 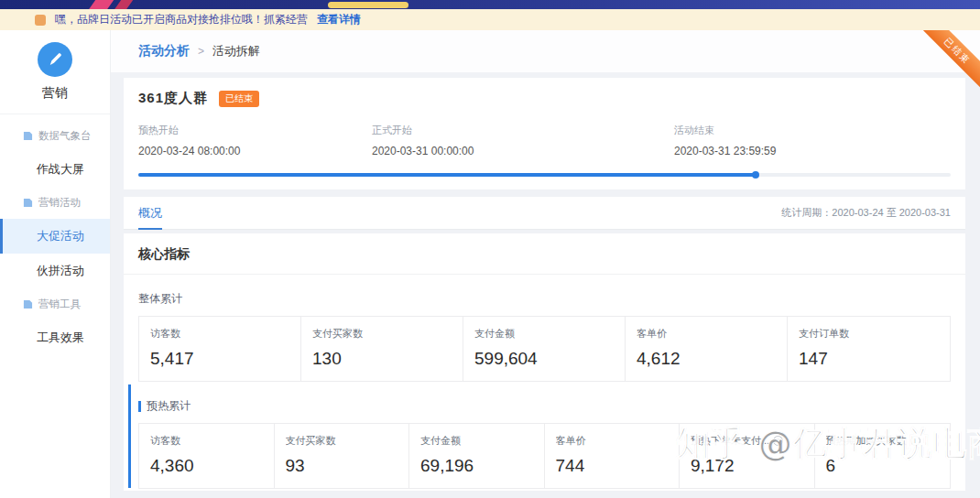 I want to click on divider, so click(x=544, y=275).